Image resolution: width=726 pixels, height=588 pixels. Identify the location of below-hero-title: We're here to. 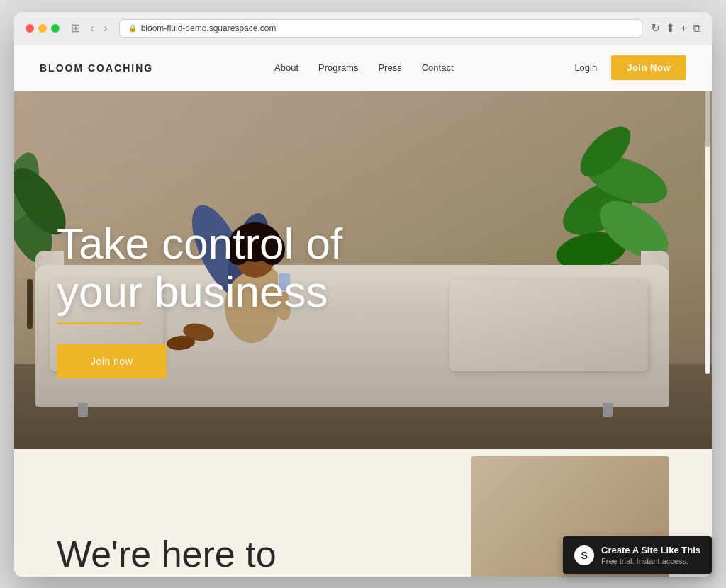
(167, 554).